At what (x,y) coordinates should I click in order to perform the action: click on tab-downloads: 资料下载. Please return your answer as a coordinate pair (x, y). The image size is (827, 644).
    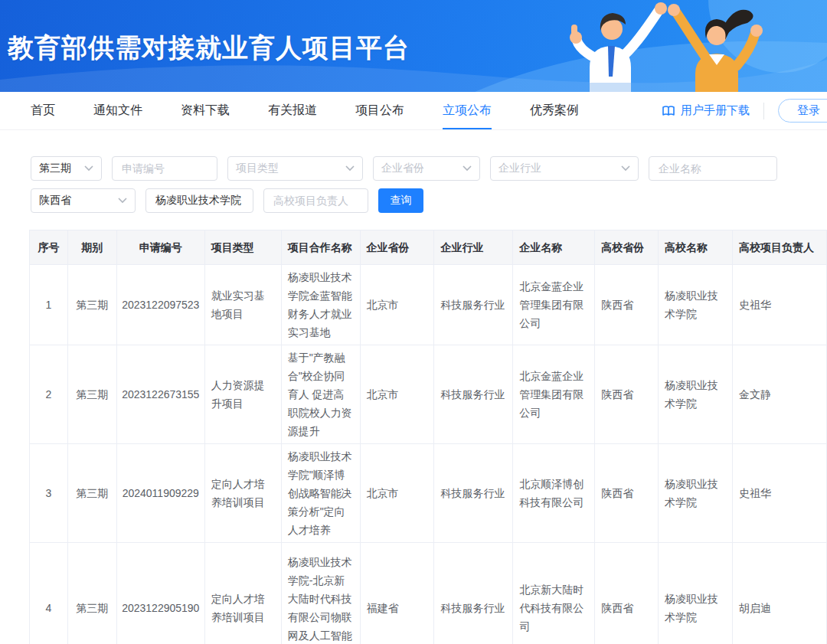
    Looking at the image, I should click on (205, 110).